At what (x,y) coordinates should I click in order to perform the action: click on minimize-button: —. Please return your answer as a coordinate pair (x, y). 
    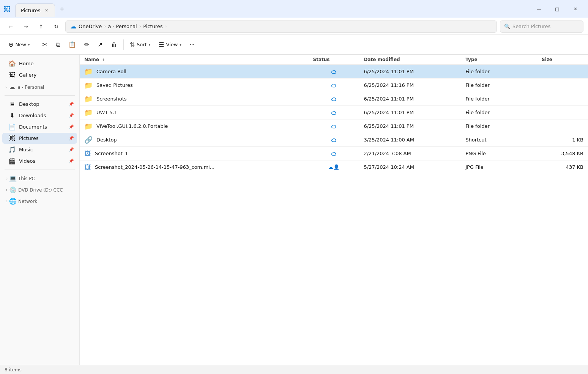
    Looking at the image, I should click on (539, 9).